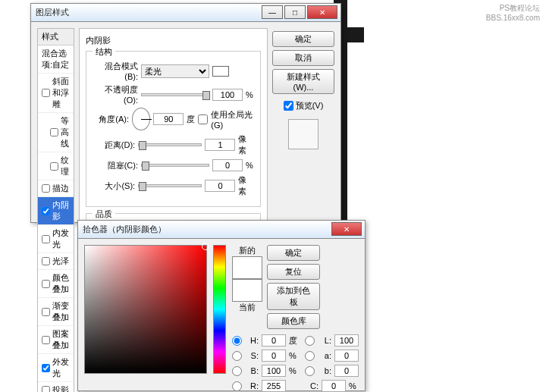 This screenshot has width=546, height=392. What do you see at coordinates (141, 119) in the screenshot?
I see `angle-dial` at bounding box center [141, 119].